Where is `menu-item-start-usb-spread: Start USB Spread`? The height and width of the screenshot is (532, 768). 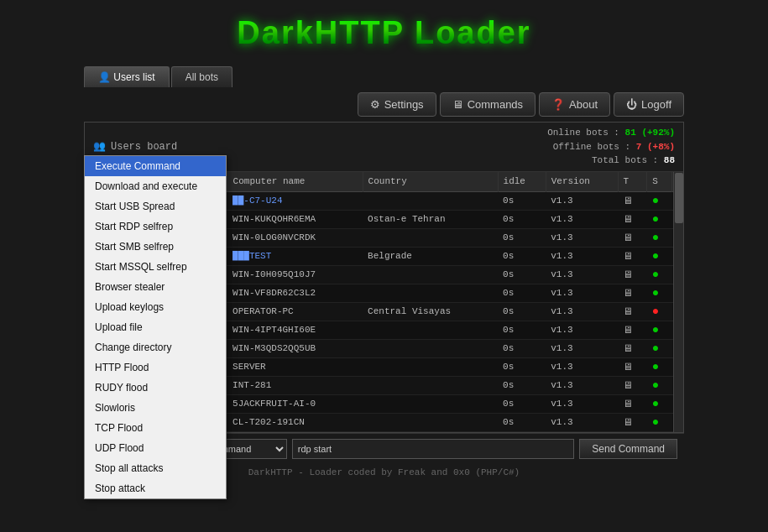 menu-item-start-usb-spread: Start USB Spread is located at coordinates (155, 206).